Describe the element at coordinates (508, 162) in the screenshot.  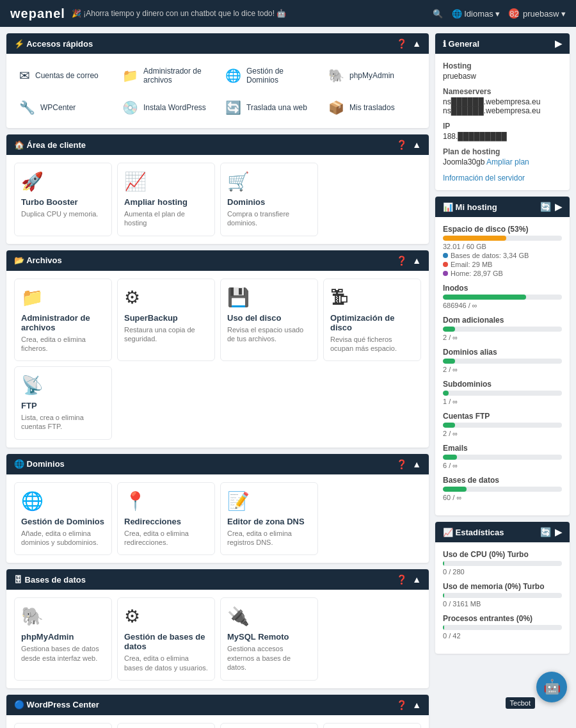
I see `ampliar-plan-link: Ampliar plan` at that location.